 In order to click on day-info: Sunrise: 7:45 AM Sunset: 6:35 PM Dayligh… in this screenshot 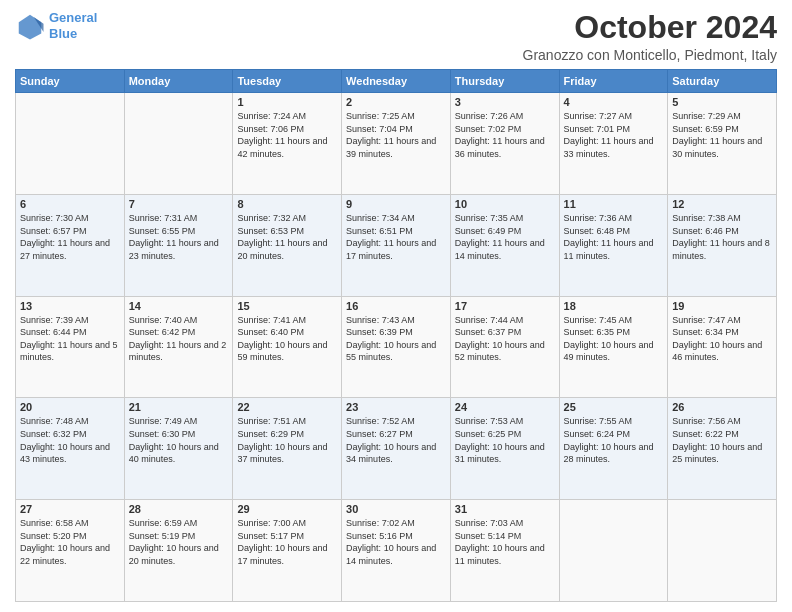, I will do `click(614, 339)`.